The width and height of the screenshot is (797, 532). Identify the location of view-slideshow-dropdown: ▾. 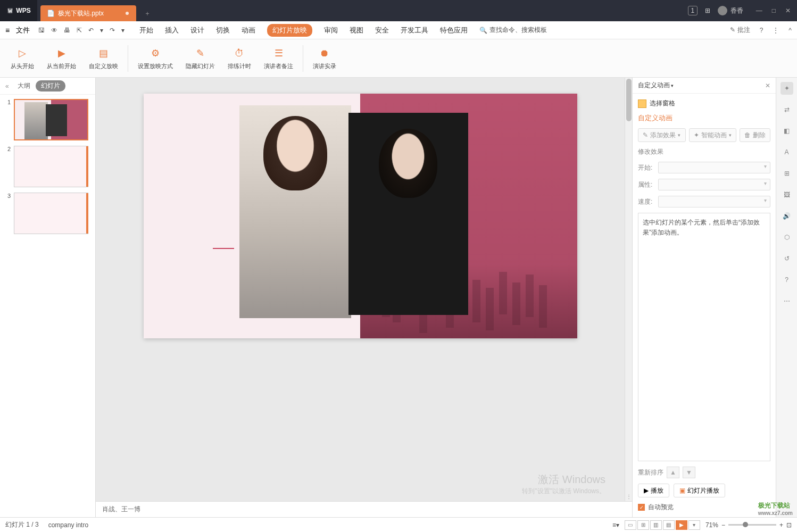
(694, 525).